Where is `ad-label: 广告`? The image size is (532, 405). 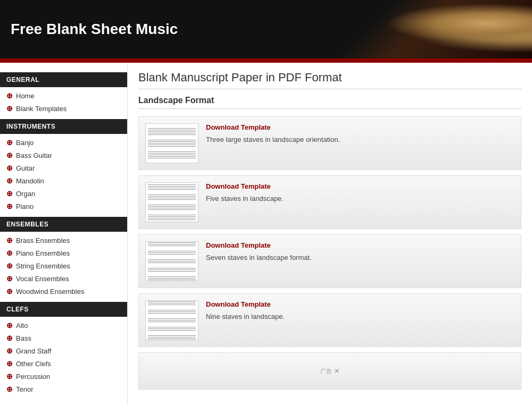
ad-label: 广告 is located at coordinates (326, 371).